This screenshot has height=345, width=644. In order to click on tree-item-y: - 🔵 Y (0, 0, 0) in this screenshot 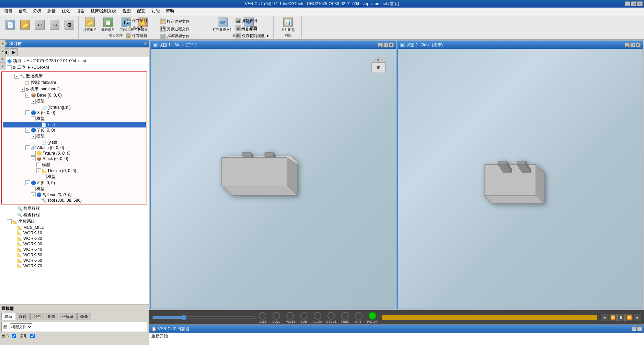, I will do `click(74, 130)`.